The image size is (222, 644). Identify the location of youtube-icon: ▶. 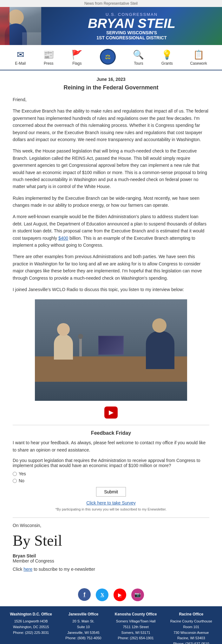
(111, 413).